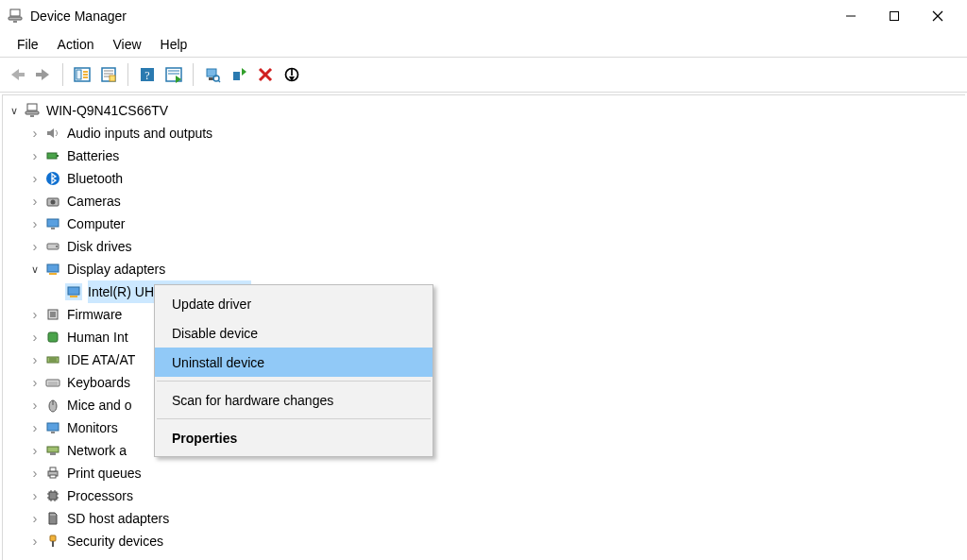  Describe the element at coordinates (212, 75) in the screenshot. I see `scan-hardware-button` at that location.